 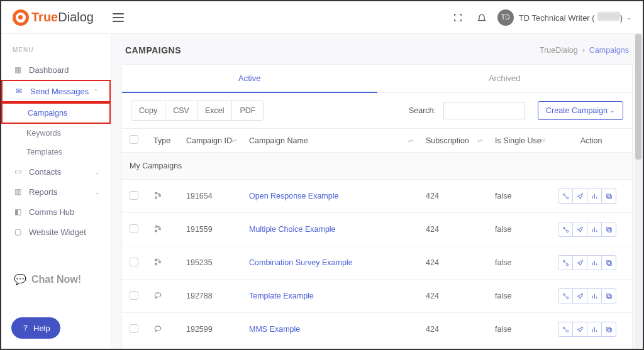 I want to click on menu-section-label: MENU, so click(x=56, y=52).